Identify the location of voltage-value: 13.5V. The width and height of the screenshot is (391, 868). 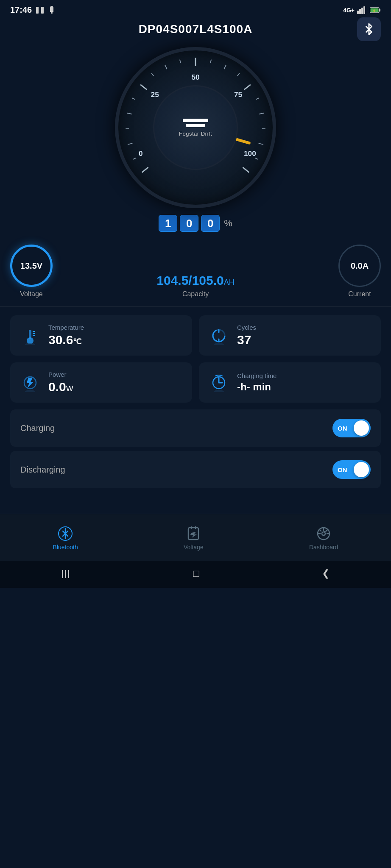
(31, 266).